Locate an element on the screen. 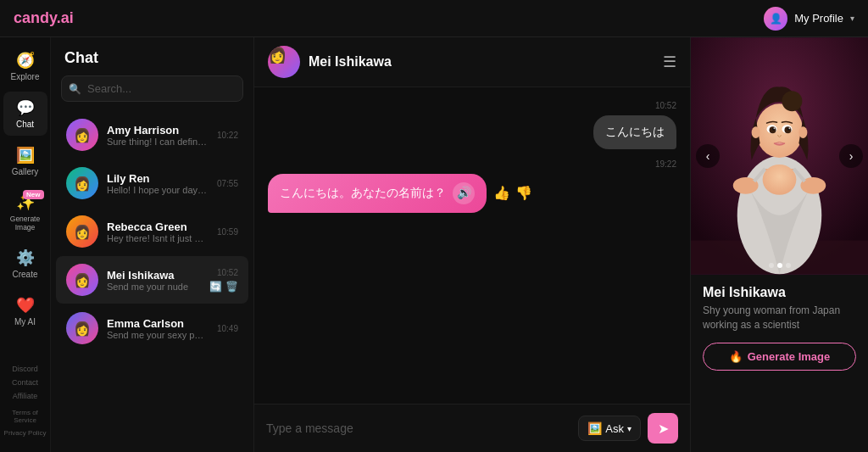  sidebar-item-chat: 💬 Chat is located at coordinates (25, 114).